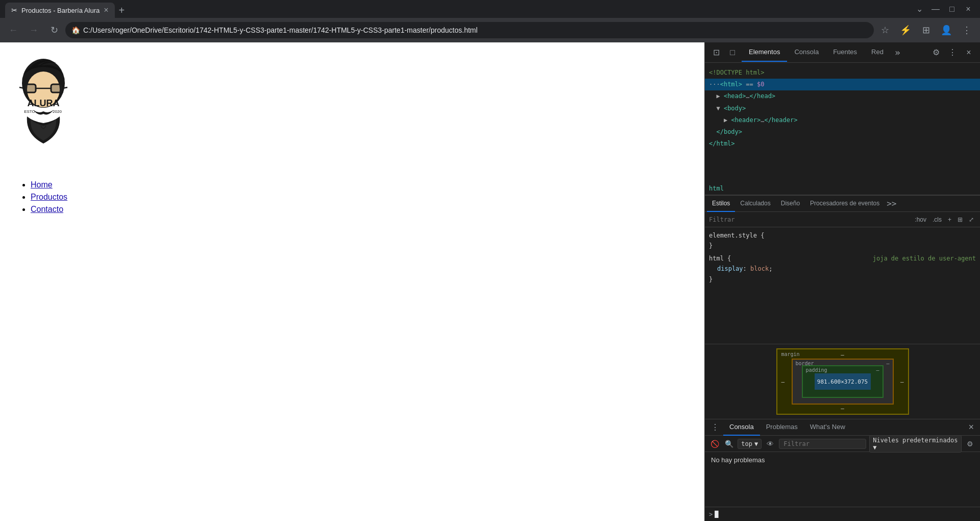 The width and height of the screenshot is (980, 521). I want to click on devtools-tab-fuentes: Fuentes, so click(845, 53).